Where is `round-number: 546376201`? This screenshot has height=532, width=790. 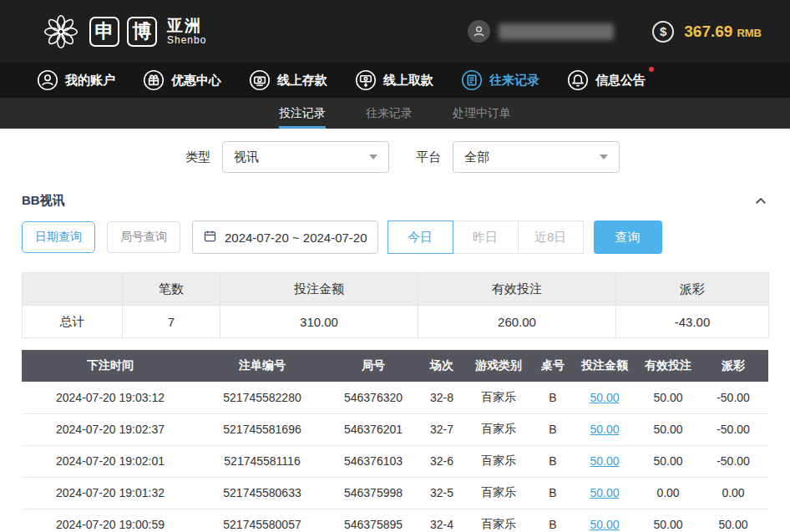
round-number: 546376201 is located at coordinates (373, 429).